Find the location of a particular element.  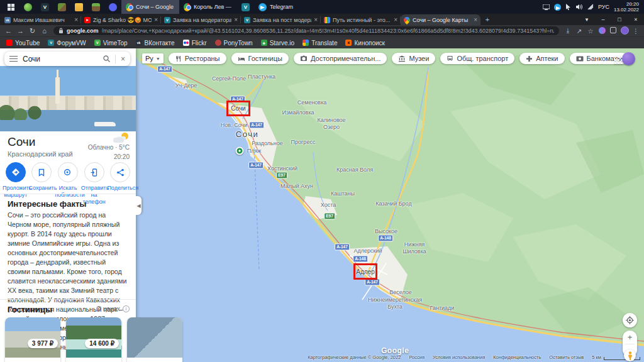

attribution-link: Оставить отзыв is located at coordinates (566, 357).